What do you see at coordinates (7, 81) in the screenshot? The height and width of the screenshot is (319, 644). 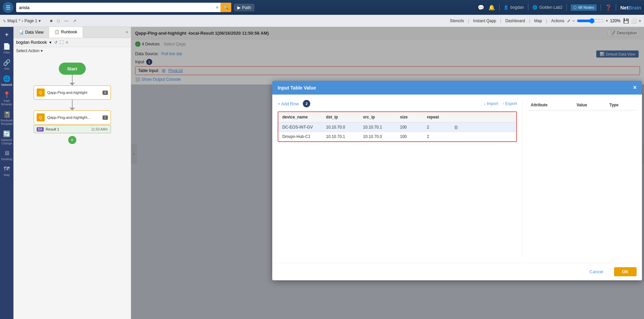 I see `sidebar-item-network: 🌐 Network` at bounding box center [7, 81].